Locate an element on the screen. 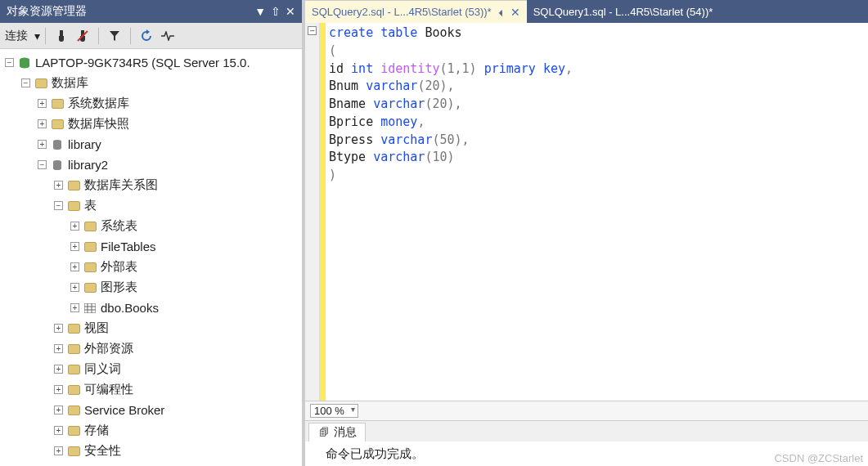 Image resolution: width=868 pixels, height=466 pixels. tab-label: SQLQuery2.sql - L...4R5\Starlet (53))* is located at coordinates (402, 11).